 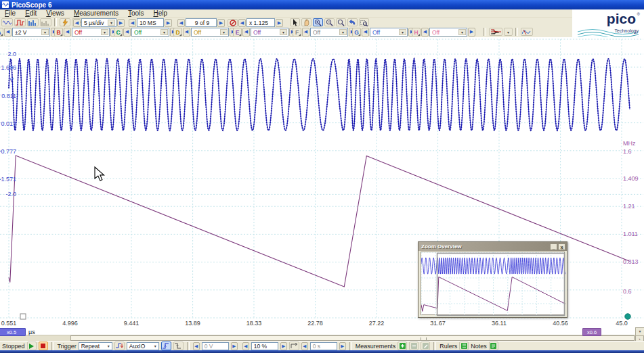 What do you see at coordinates (329, 32) in the screenshot?
I see `channel-f-range-select: Off▾` at bounding box center [329, 32].